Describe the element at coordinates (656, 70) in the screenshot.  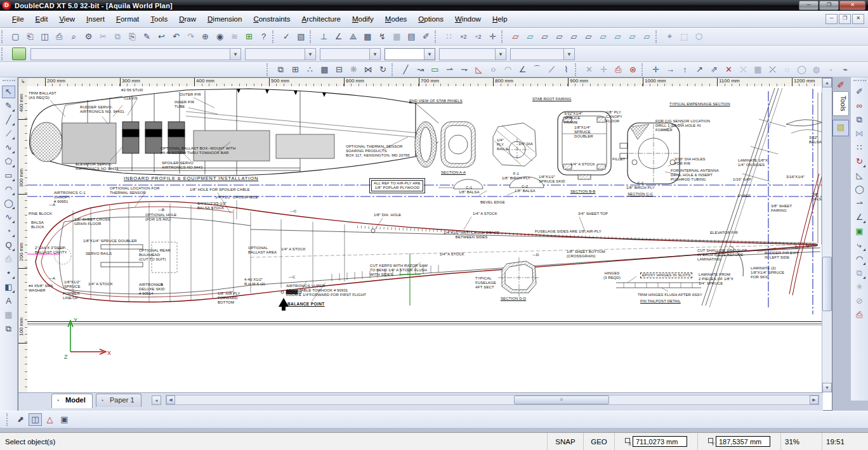
I see `snap-free-icon: ✛` at that location.